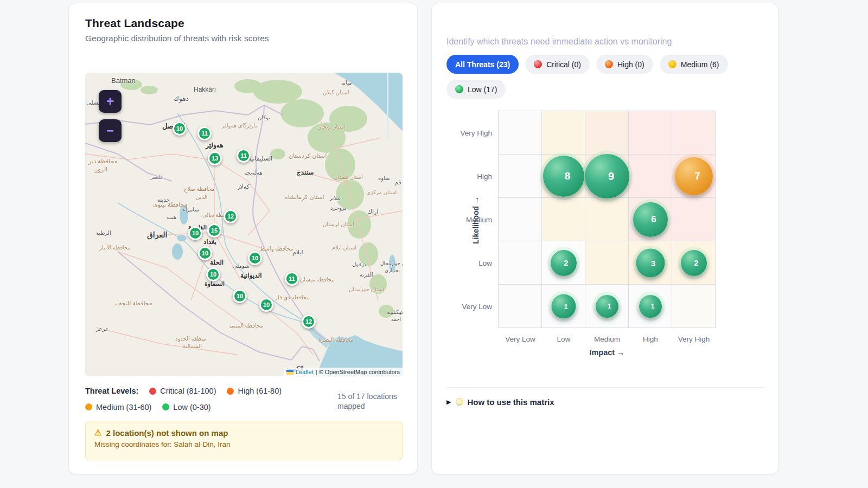 Image resolution: width=868 pixels, height=488 pixels. What do you see at coordinates (102, 329) in the screenshot?
I see `map-place-label: عرعر` at bounding box center [102, 329].